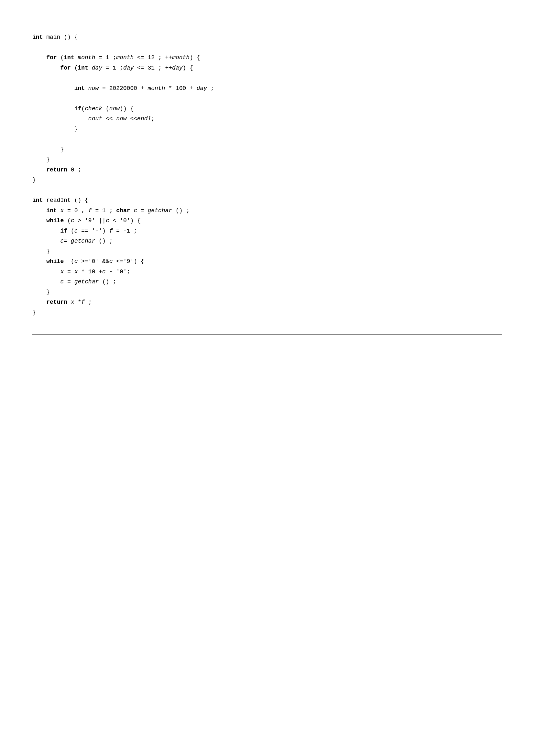  Describe the element at coordinates (51, 58) in the screenshot. I see `keyword-for: for` at that location.